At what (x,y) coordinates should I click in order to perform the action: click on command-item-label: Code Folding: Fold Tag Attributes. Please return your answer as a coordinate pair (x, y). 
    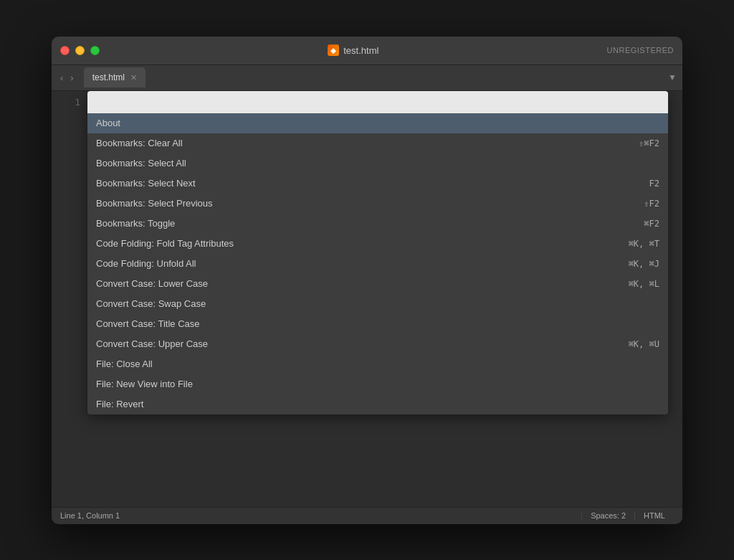
    Looking at the image, I should click on (356, 244).